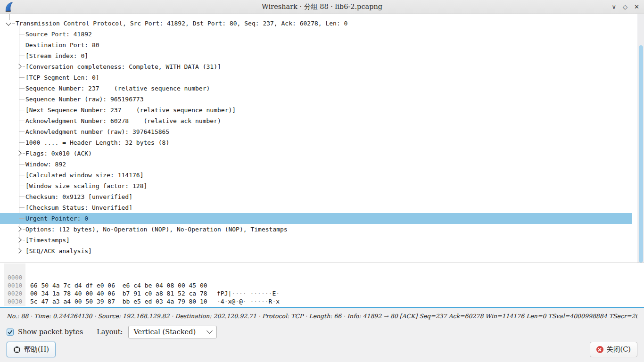 The height and width of the screenshot is (362, 644). I want to click on tree-row: [Calculated window size: 114176], so click(316, 175).